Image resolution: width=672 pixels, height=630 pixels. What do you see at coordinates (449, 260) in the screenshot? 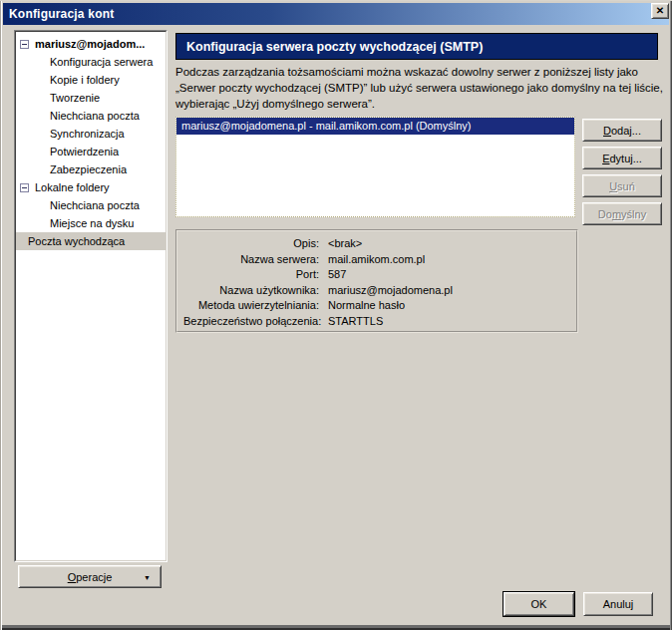
I see `detail-value: mail.amikom.com.pl` at bounding box center [449, 260].